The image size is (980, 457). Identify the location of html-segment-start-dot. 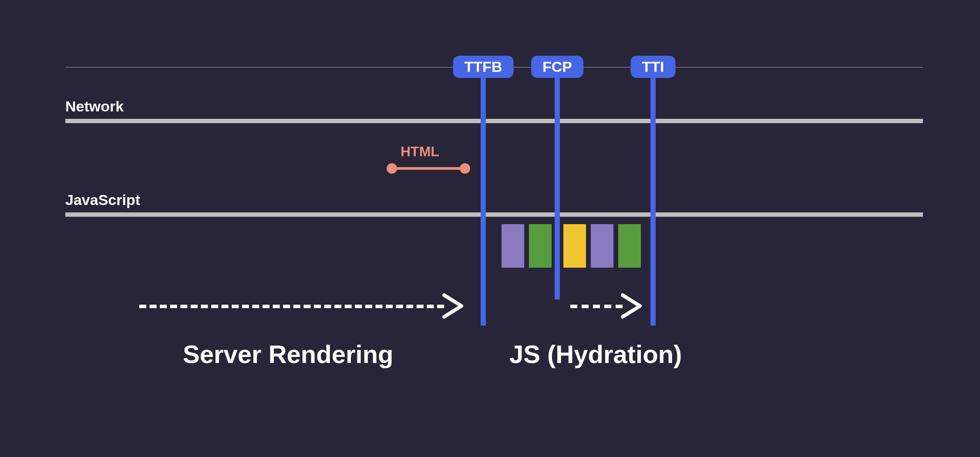
(392, 168).